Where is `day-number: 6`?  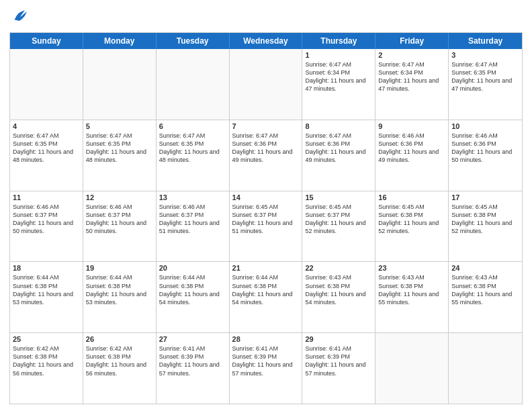
day-number: 6 is located at coordinates (193, 126).